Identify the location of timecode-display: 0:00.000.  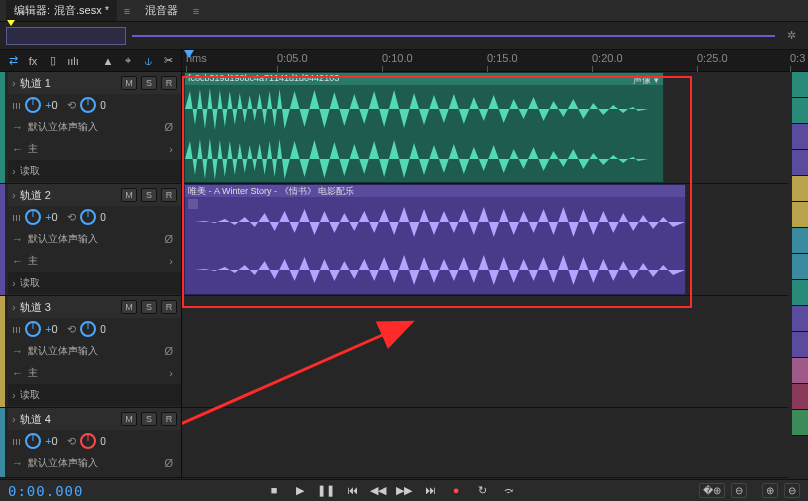
(46, 491).